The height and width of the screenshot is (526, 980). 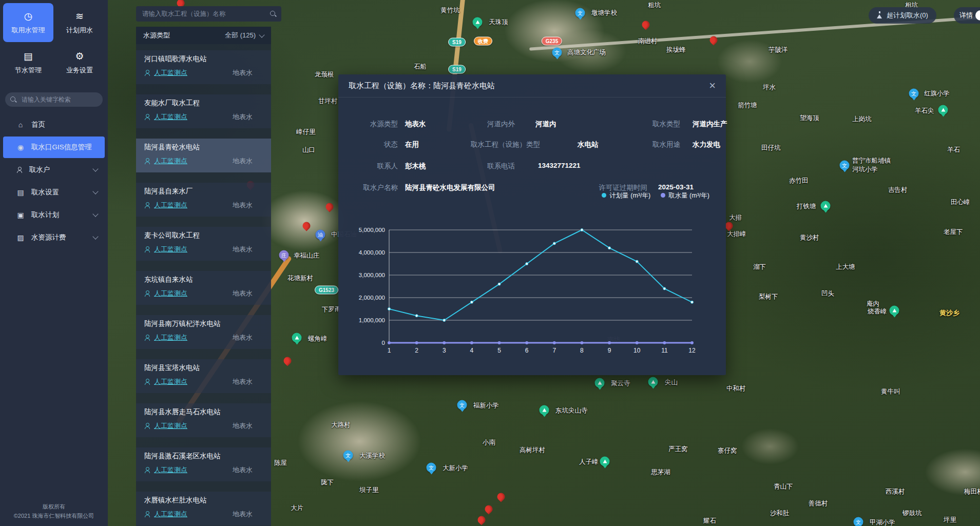 I want to click on sidebar-item-water-users: 取水户, so click(x=54, y=170).